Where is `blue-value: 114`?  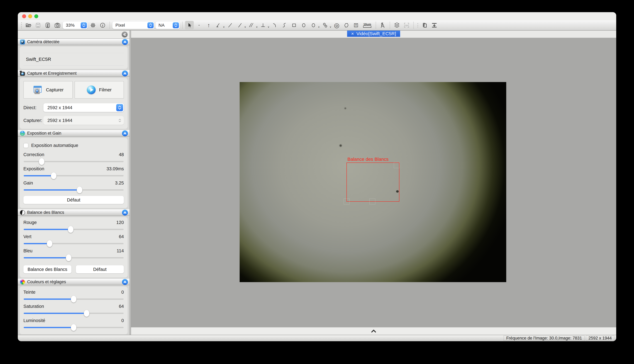 blue-value: 114 is located at coordinates (120, 251).